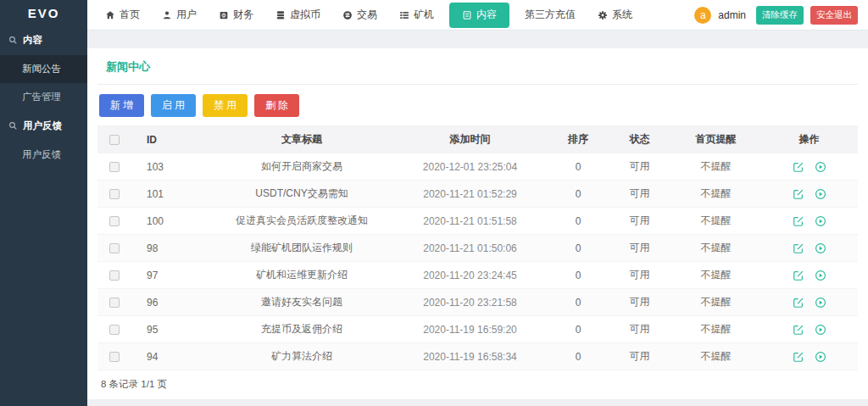 The height and width of the screenshot is (406, 868). Describe the element at coordinates (470, 167) in the screenshot. I see `cell-time: 2020-12-01 23:25:04` at that location.